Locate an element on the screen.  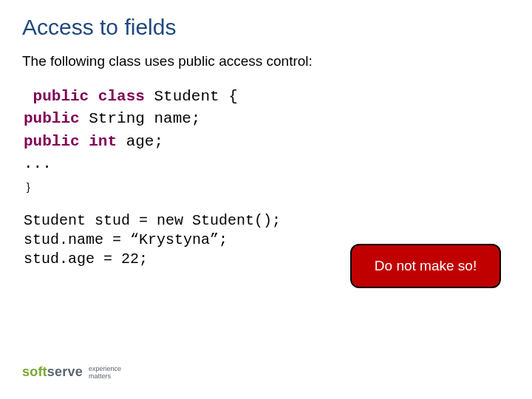
tagline-line2: matters is located at coordinates (105, 377).